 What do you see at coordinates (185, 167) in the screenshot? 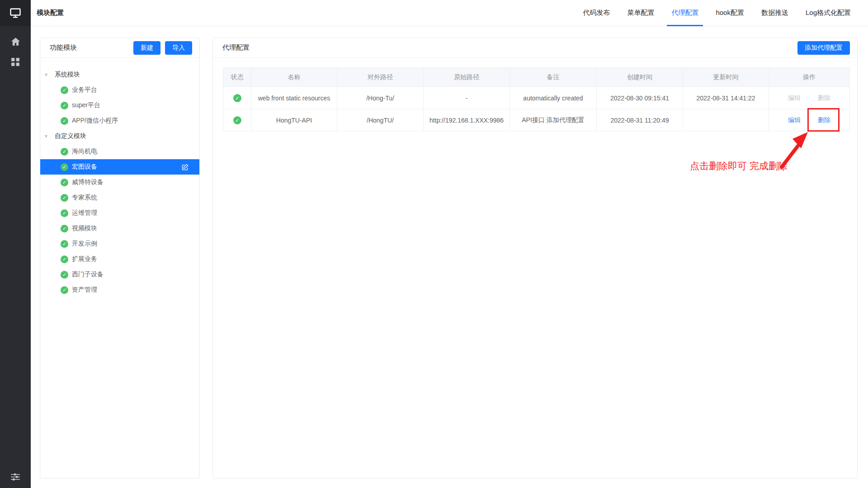
I see `edit-module-icon` at bounding box center [185, 167].